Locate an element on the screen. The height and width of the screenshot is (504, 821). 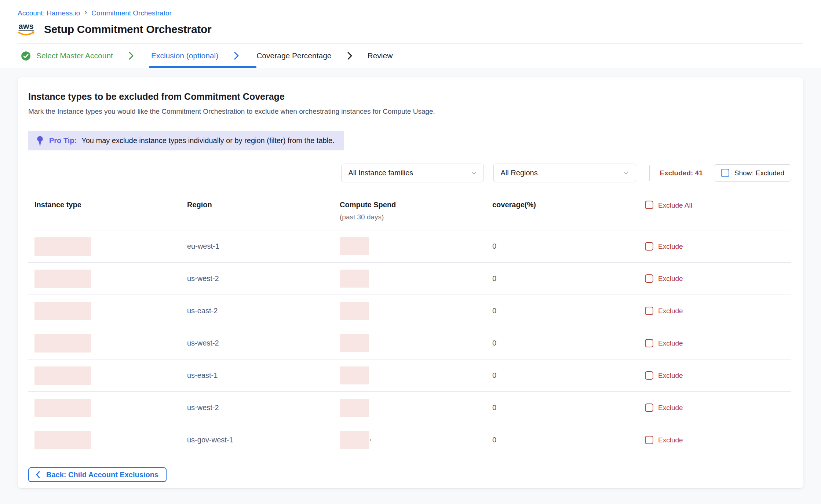
instance-families-value: All Instance families is located at coordinates (381, 173).